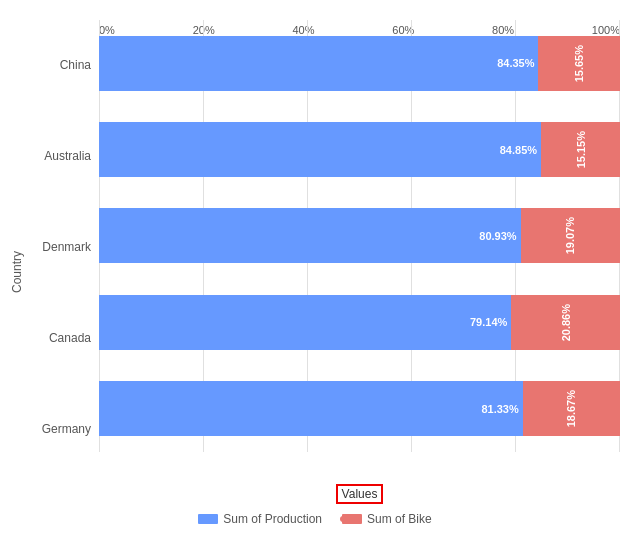 The height and width of the screenshot is (540, 630). What do you see at coordinates (570, 236) in the screenshot?
I see `bar-bike-denmark: 19.07%` at bounding box center [570, 236].